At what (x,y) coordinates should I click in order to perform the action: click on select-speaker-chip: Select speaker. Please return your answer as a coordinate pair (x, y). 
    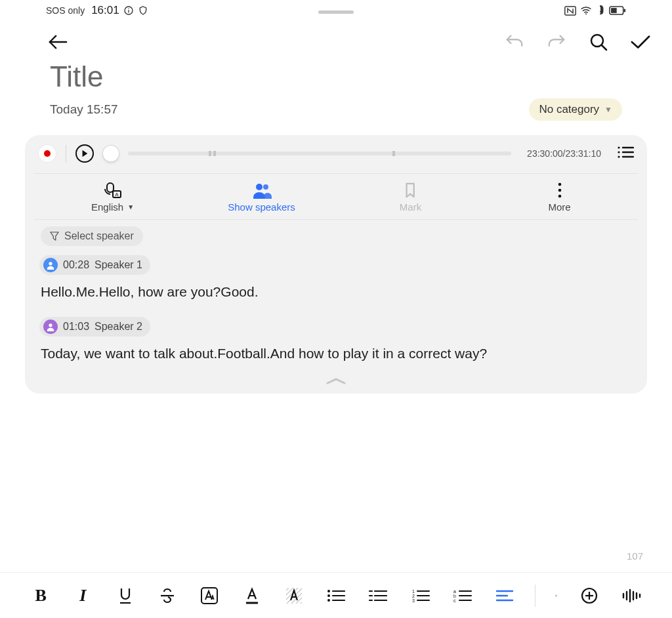
    Looking at the image, I should click on (92, 236).